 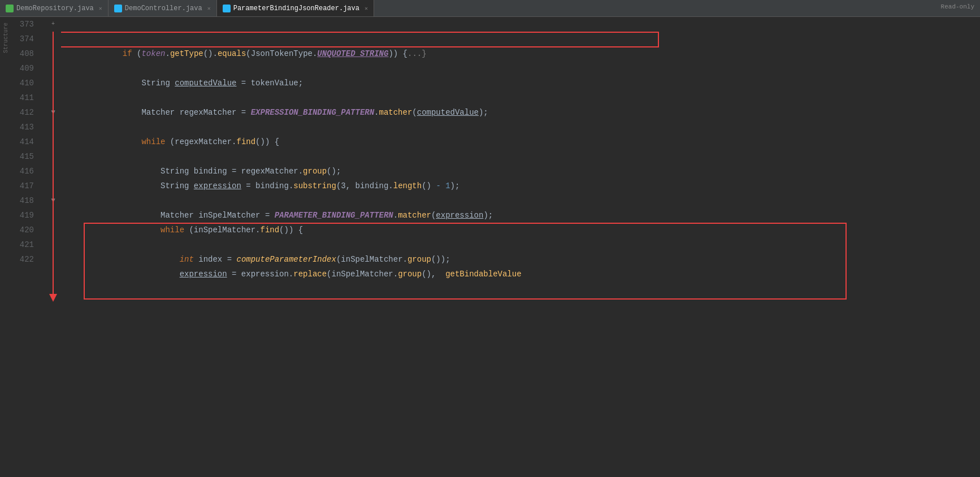 What do you see at coordinates (25, 54) in the screenshot?
I see `line-num-408: 408` at bounding box center [25, 54].